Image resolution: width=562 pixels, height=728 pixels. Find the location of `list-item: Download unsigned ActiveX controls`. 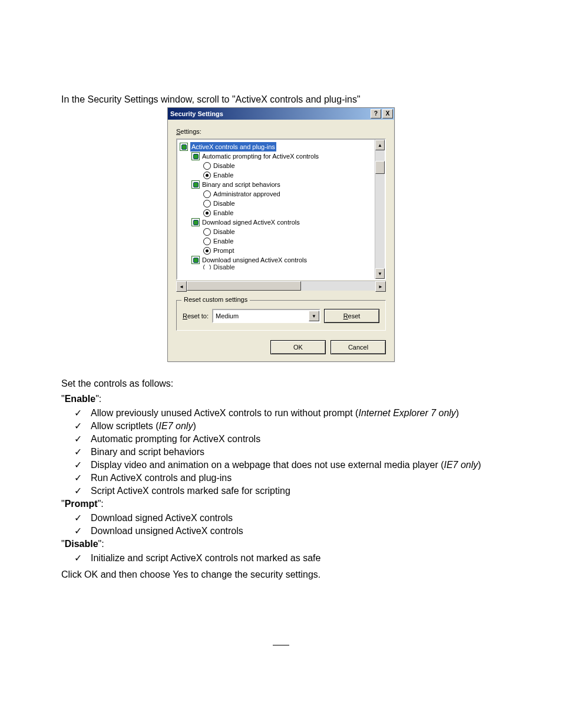

list-item: Download unsigned ActiveX controls is located at coordinates (287, 531).